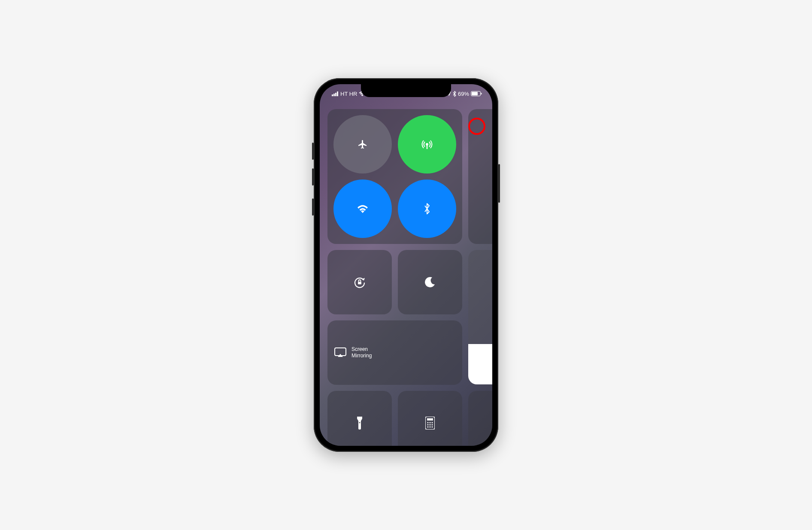  What do you see at coordinates (395, 353) in the screenshot?
I see `screen-mirroring: Screen Mirroring` at bounding box center [395, 353].